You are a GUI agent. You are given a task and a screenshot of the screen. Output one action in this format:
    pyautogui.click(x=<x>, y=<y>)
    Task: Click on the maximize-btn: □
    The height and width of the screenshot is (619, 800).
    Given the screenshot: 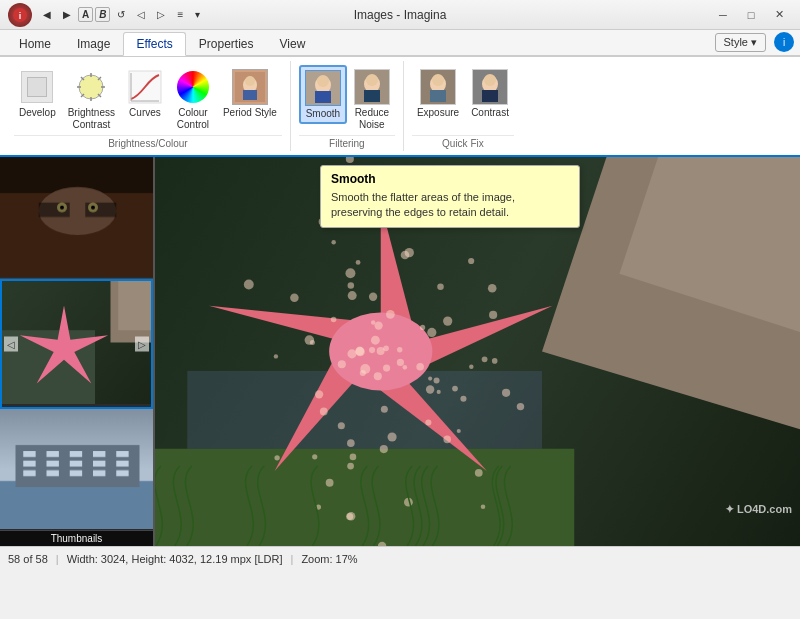 What is the action you would take?
    pyautogui.click(x=751, y=15)
    